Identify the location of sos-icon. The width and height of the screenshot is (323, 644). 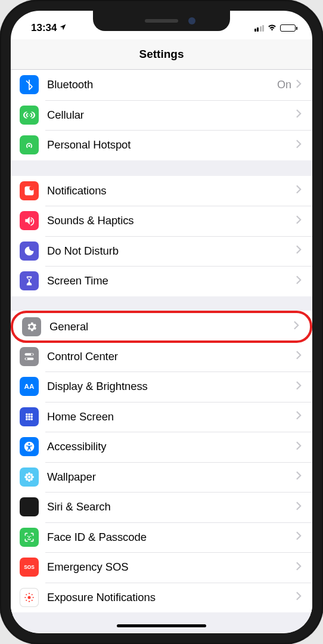
(29, 567).